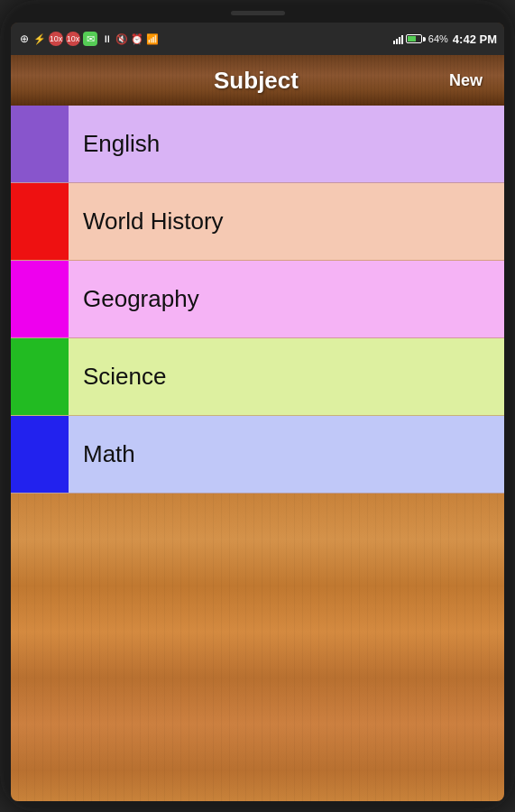  What do you see at coordinates (258, 144) in the screenshot?
I see `list-item: English` at bounding box center [258, 144].